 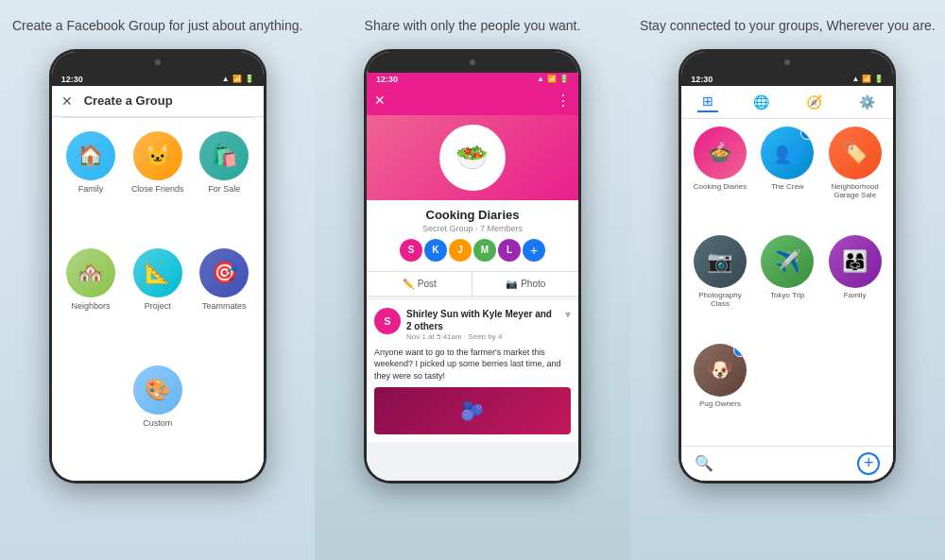 I want to click on sale-label: For Sale, so click(x=224, y=189).